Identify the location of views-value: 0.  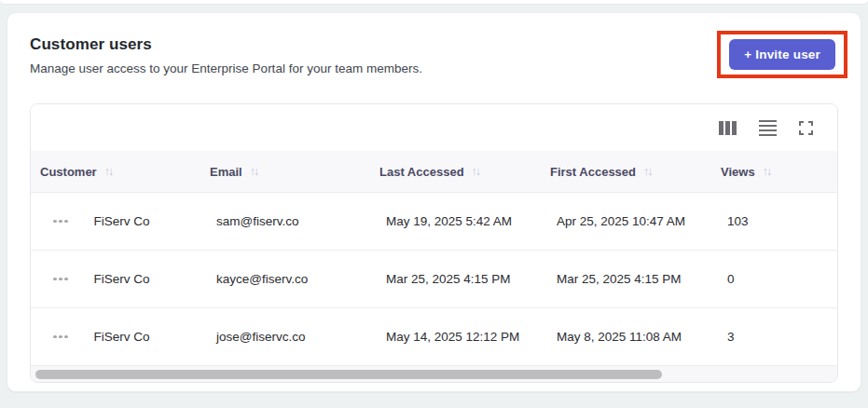
(779, 279).